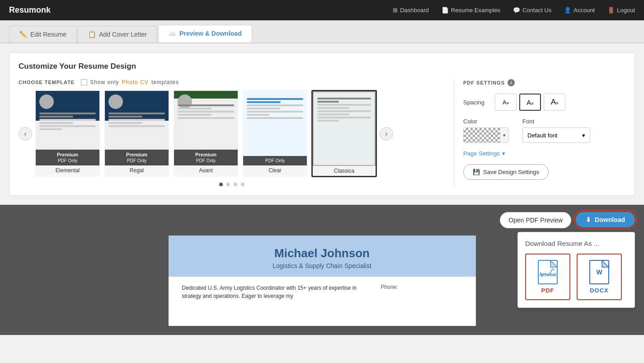  What do you see at coordinates (422, 292) in the screenshot?
I see `resume-right: Phone:` at bounding box center [422, 292].